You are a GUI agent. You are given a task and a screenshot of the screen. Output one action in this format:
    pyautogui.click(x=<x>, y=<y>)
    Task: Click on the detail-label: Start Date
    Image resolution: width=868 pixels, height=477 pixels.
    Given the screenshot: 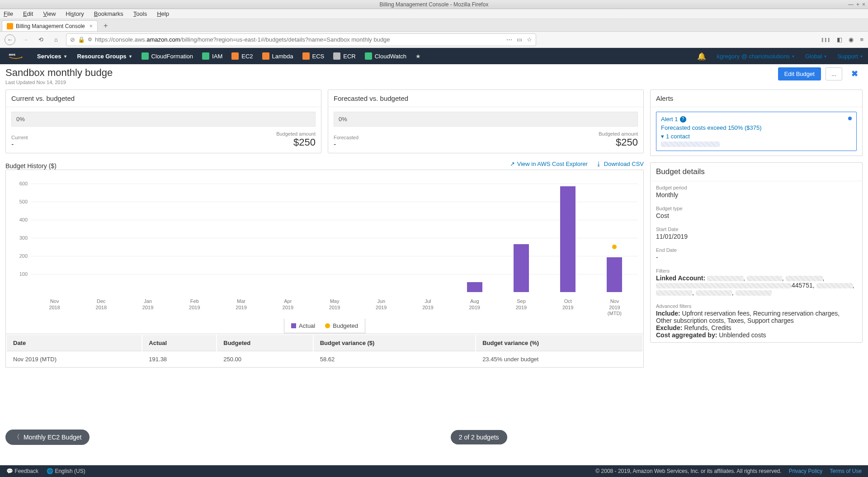 What is the action you would take?
    pyautogui.click(x=756, y=229)
    